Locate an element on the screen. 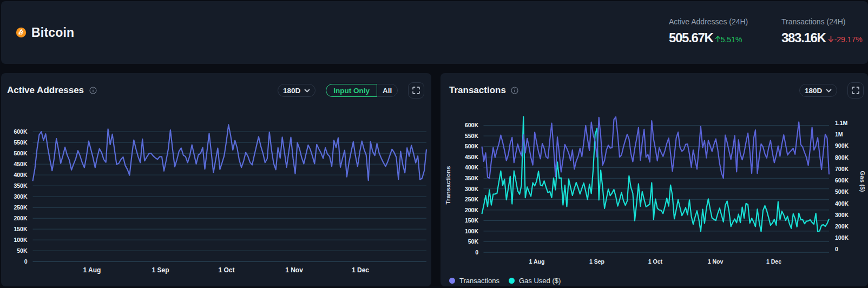 The width and height of the screenshot is (868, 288). svg-text: 900K is located at coordinates (842, 146).